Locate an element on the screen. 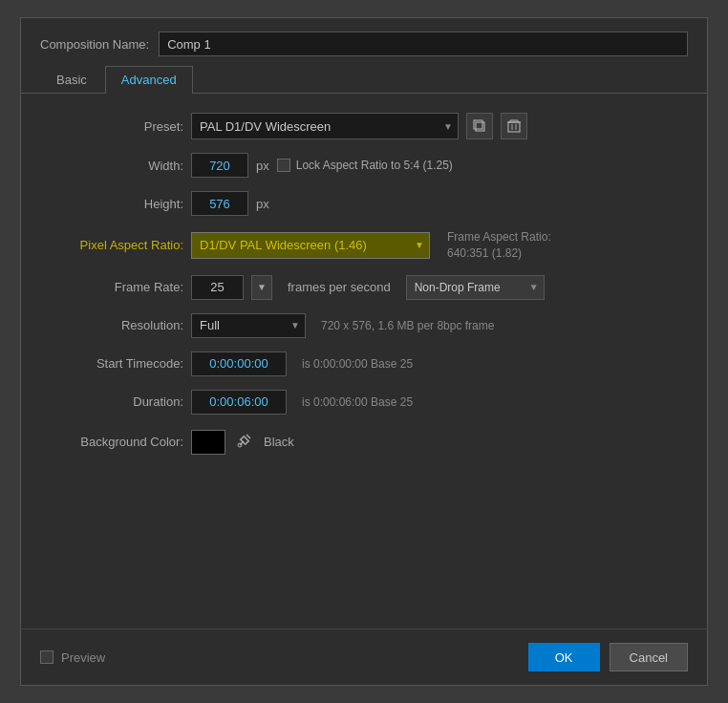  lock-aspect-checkbox is located at coordinates (284, 165).